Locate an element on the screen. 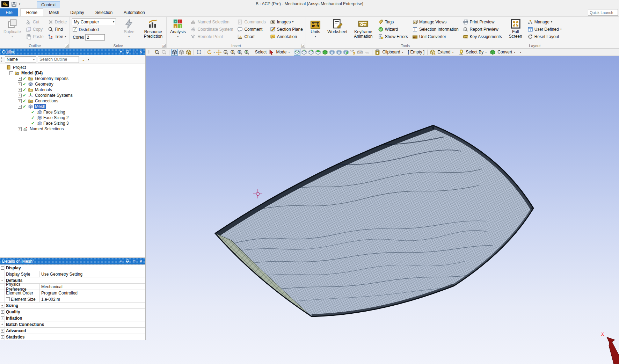 The height and width of the screenshot is (364, 619). key-assignments-button: Key Assignments is located at coordinates (482, 36).